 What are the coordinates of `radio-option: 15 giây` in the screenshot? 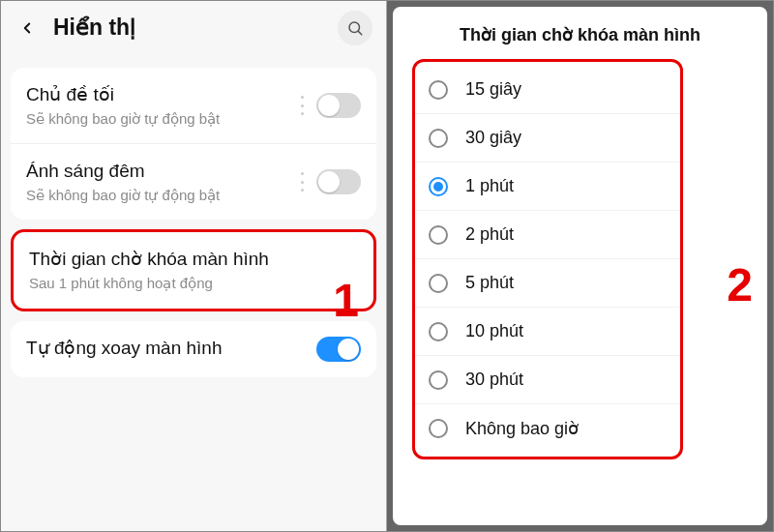 It's located at (548, 90).